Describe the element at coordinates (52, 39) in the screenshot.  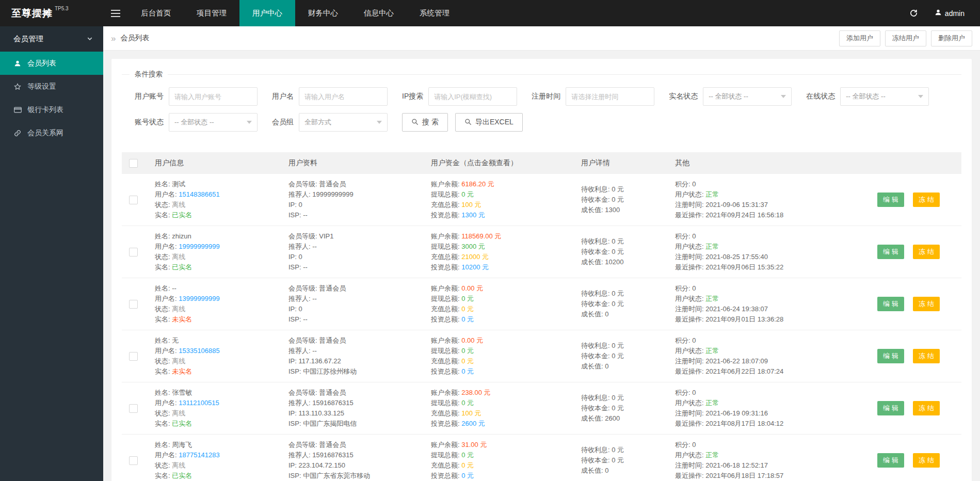
I see `sidebar-group-member-management: 会员管理` at that location.